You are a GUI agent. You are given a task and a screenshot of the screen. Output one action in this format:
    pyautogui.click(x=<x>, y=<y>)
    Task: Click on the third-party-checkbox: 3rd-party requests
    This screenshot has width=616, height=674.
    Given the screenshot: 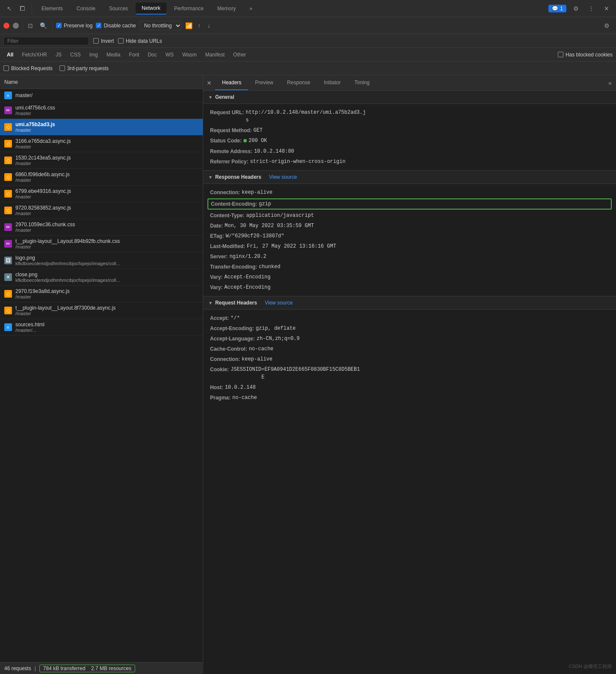 What is the action you would take?
    pyautogui.click(x=84, y=68)
    